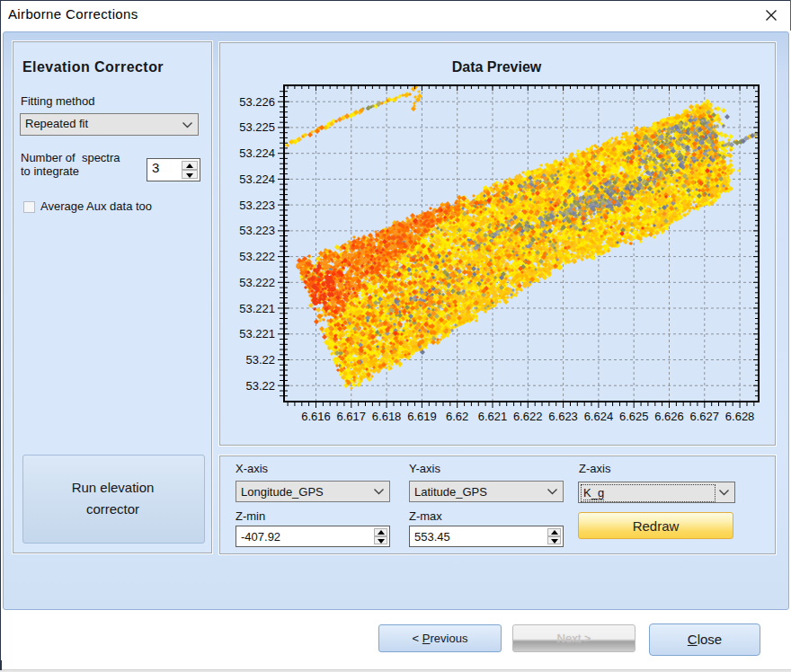 Image resolution: width=791 pixels, height=672 pixels. I want to click on svg-text: 6.619, so click(422, 417).